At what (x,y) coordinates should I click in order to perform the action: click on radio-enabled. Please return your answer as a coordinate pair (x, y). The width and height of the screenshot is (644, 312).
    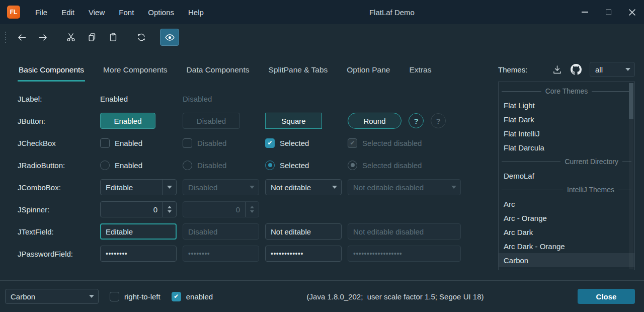
    Looking at the image, I should click on (105, 165).